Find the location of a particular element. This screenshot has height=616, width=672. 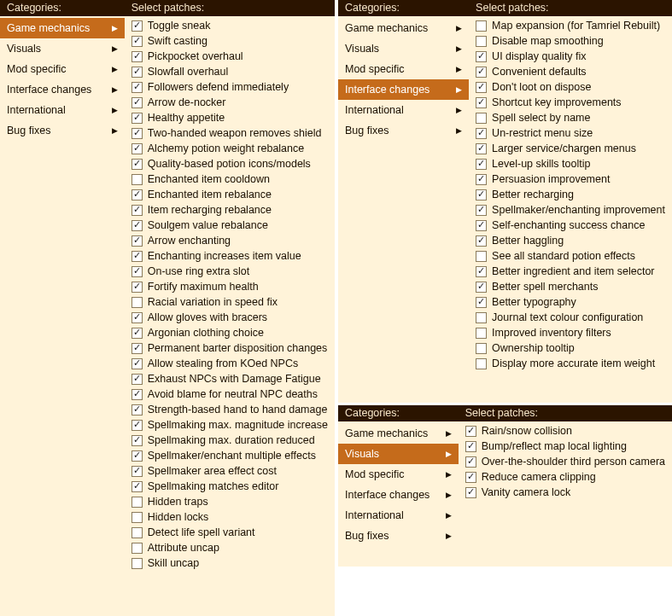

patch-item-spellmaking-matches-editor: Spellmaking matches editor is located at coordinates (230, 486).